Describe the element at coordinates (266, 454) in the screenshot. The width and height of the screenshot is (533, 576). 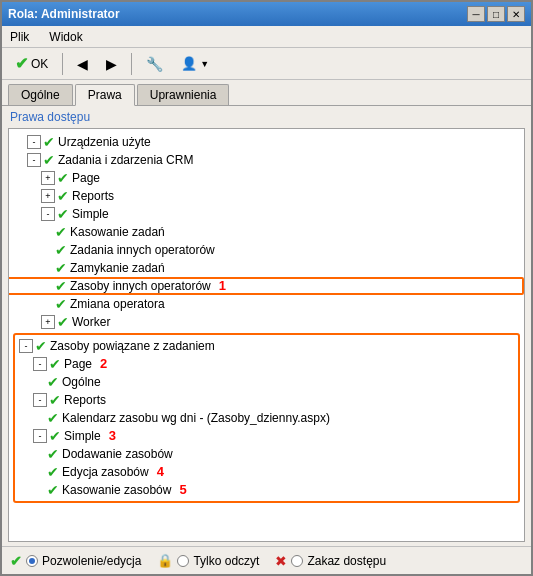
I see `tree-item-dodawanie: ✔ Dodawanie zasobów` at that location.